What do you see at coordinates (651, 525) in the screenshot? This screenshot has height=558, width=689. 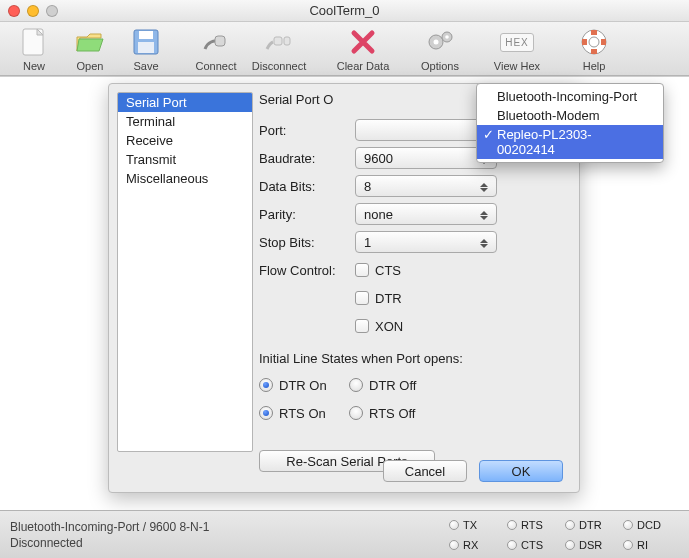 I see `led-dcd: DCD` at bounding box center [651, 525].